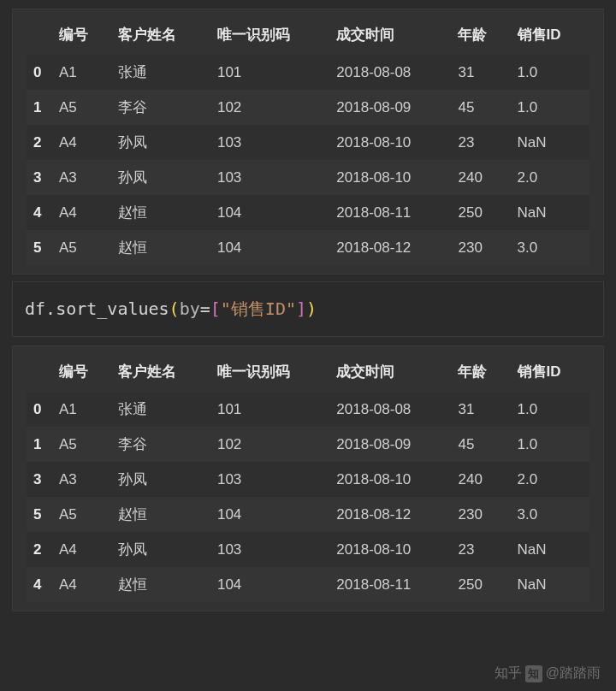  What do you see at coordinates (534, 674) in the screenshot?
I see `zhihu-icon: 知` at bounding box center [534, 674].